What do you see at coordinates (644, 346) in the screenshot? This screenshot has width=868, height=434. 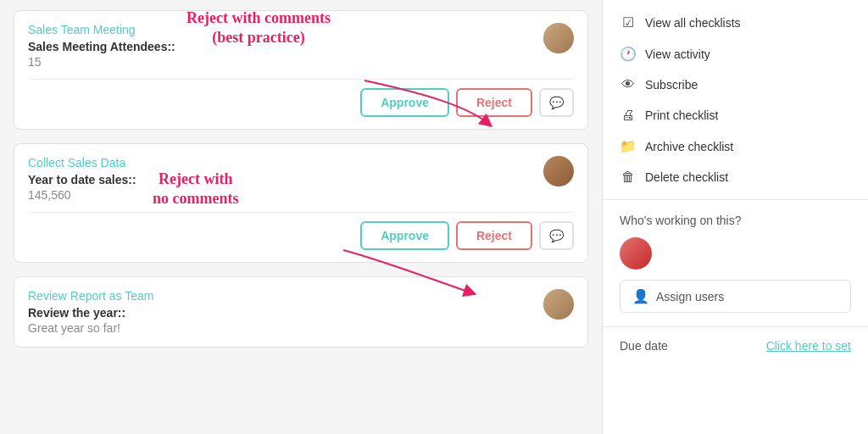 I see `due-label: Due date` at bounding box center [644, 346].